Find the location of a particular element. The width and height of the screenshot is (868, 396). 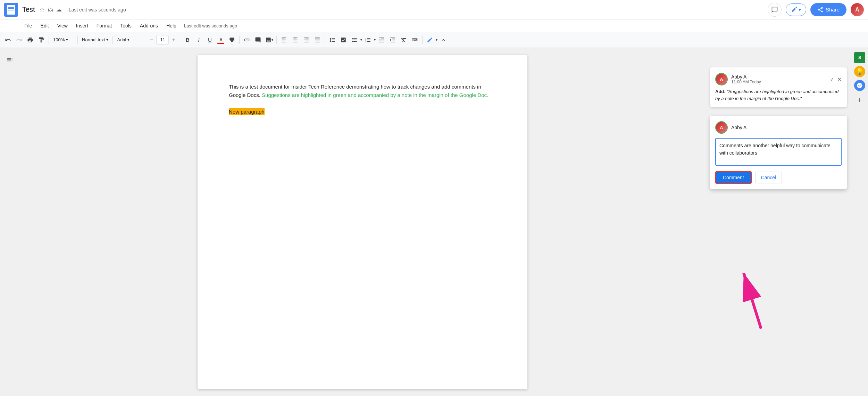

menu-edit: Edit is located at coordinates (45, 26).